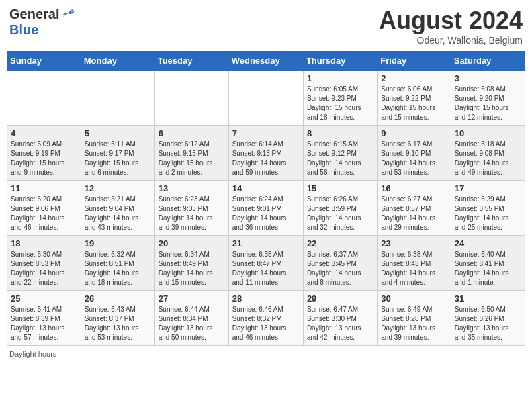 The image size is (532, 411). Describe the element at coordinates (266, 133) in the screenshot. I see `day-number: 7` at that location.